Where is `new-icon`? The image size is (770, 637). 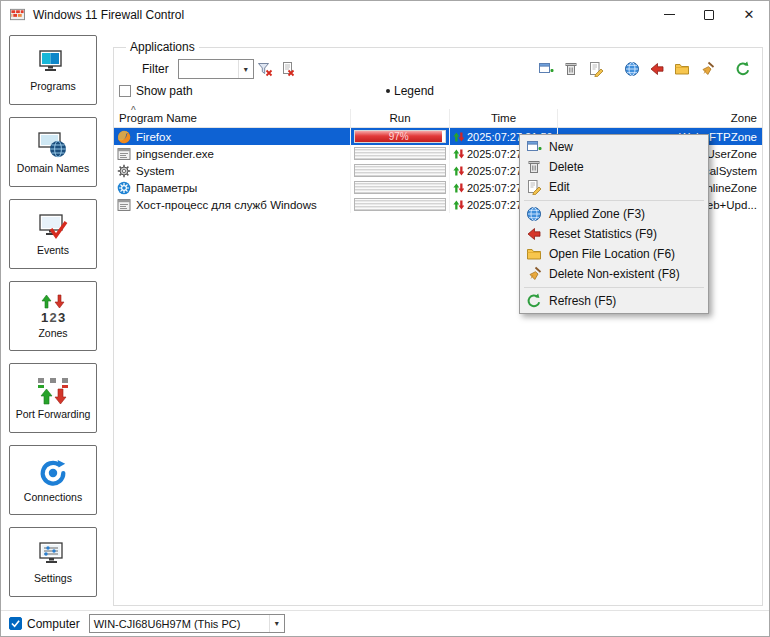
new-icon is located at coordinates (534, 147).